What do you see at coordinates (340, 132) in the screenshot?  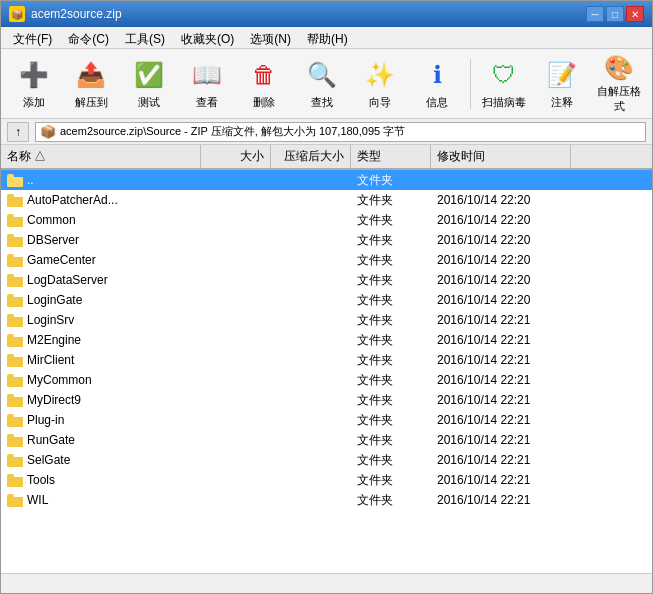 I see `address-field: 📦 acem2source.zip\Source - ZIP 压缩文件, 解包大…` at bounding box center [340, 132].